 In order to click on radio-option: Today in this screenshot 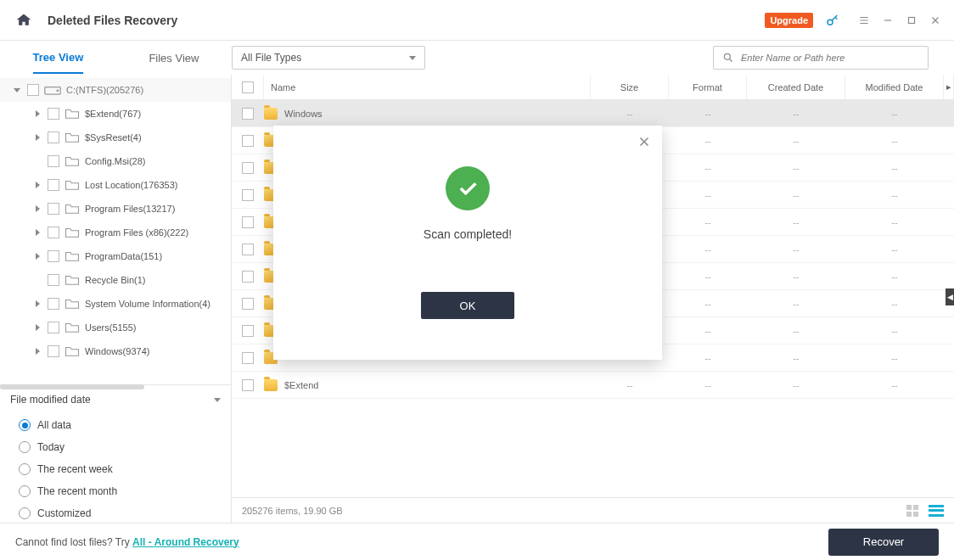, I will do `click(115, 447)`.